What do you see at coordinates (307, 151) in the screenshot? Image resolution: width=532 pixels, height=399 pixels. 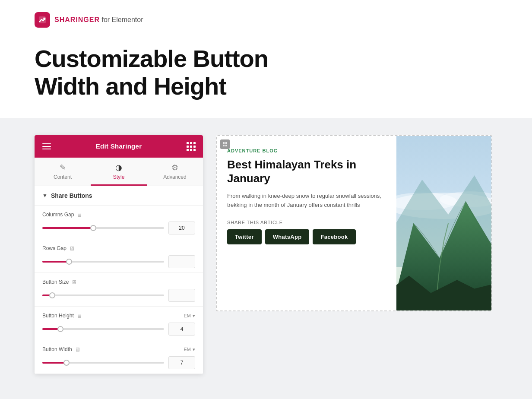 I see `article-category: ADVENTURE BLOG` at bounding box center [307, 151].